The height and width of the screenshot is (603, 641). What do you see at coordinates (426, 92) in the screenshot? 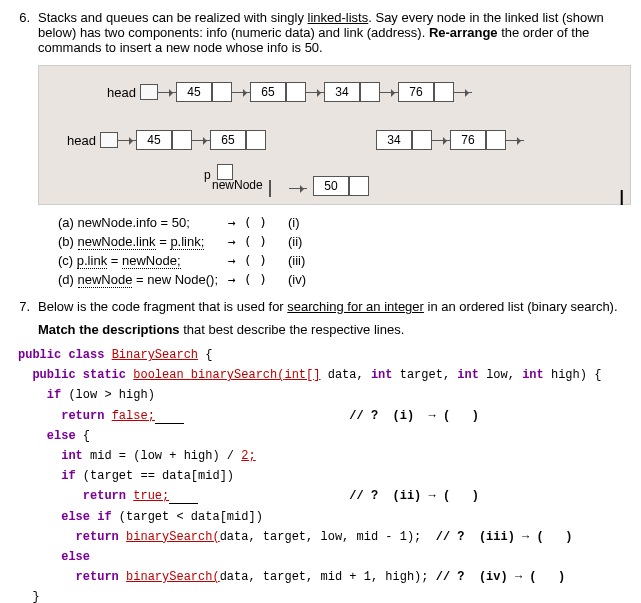
I see `node-76-a: 76` at bounding box center [426, 92].